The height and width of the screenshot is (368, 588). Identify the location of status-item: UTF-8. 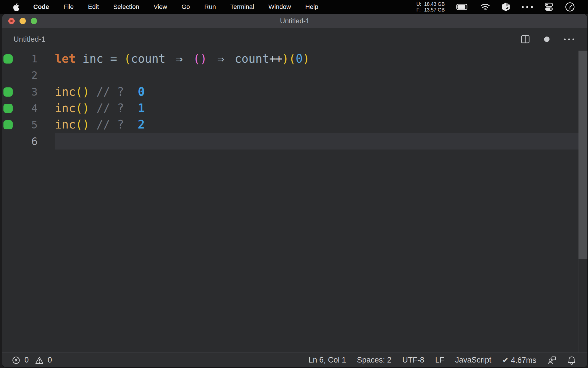
(413, 360).